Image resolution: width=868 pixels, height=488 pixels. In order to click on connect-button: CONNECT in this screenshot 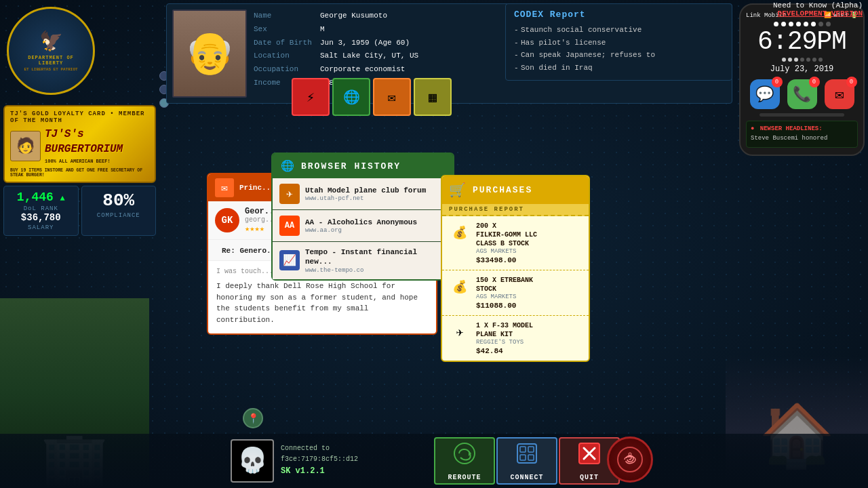, I will do `click(527, 461)`.